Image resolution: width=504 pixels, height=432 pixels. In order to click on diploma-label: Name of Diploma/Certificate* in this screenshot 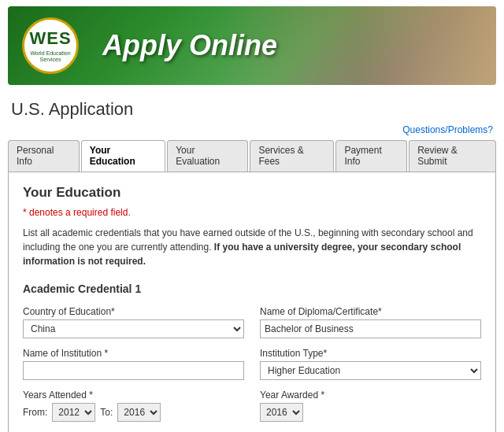, I will do `click(370, 312)`.